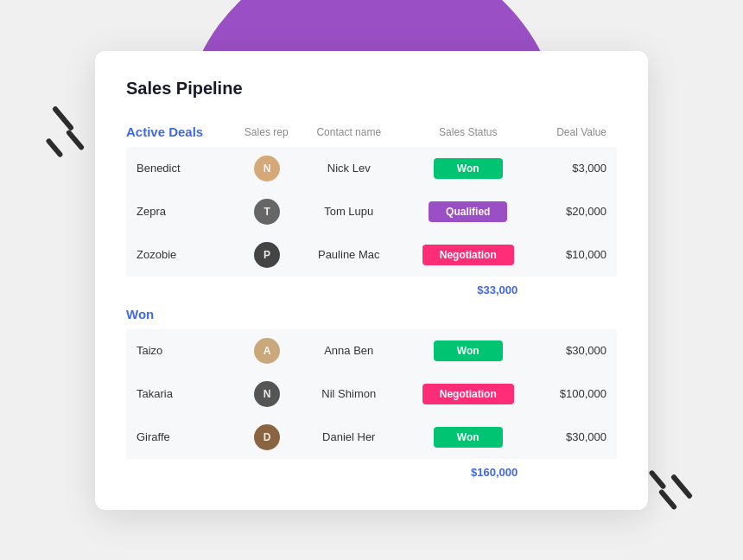  I want to click on table-row: Giraffe D Daniel Her Won $30,000, so click(372, 437).